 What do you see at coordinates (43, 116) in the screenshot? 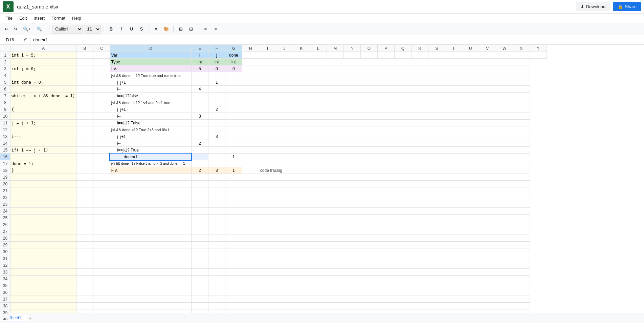
I see `cell-A10` at bounding box center [43, 116].